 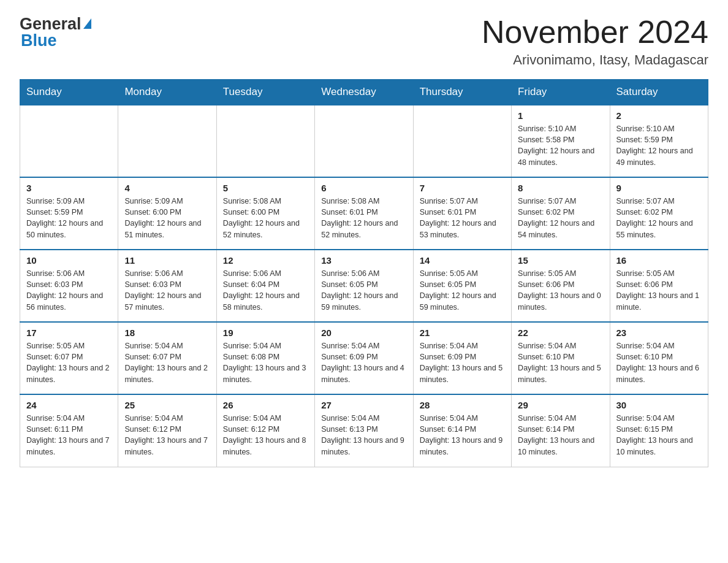 I want to click on day-number: 28, so click(x=462, y=405).